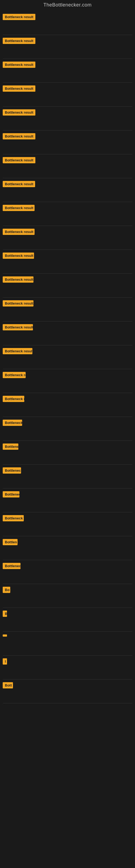 This screenshot has height=868, width=135. Describe the element at coordinates (68, 620) in the screenshot. I see `list-item: B` at that location.